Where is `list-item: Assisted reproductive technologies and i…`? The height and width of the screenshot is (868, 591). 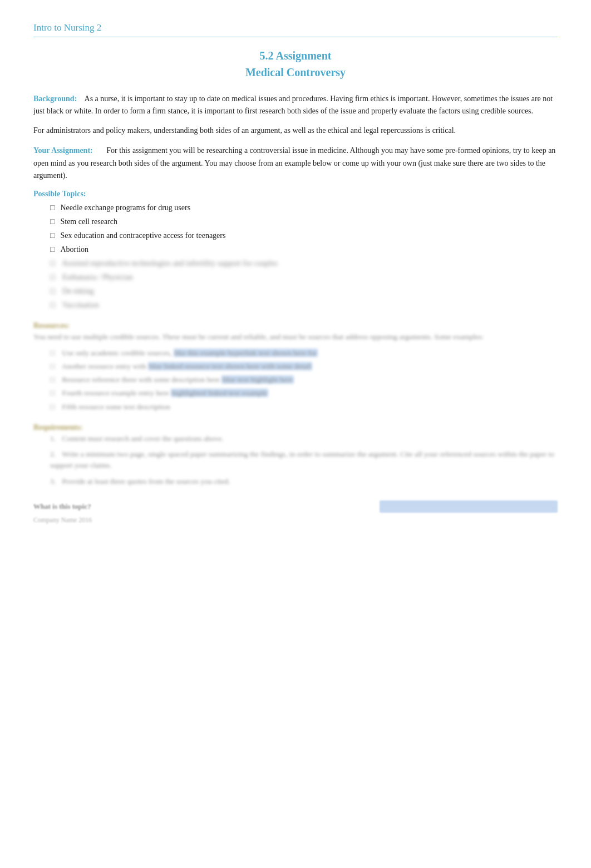
list-item: Assisted reproductive technologies and i… is located at coordinates (304, 264).